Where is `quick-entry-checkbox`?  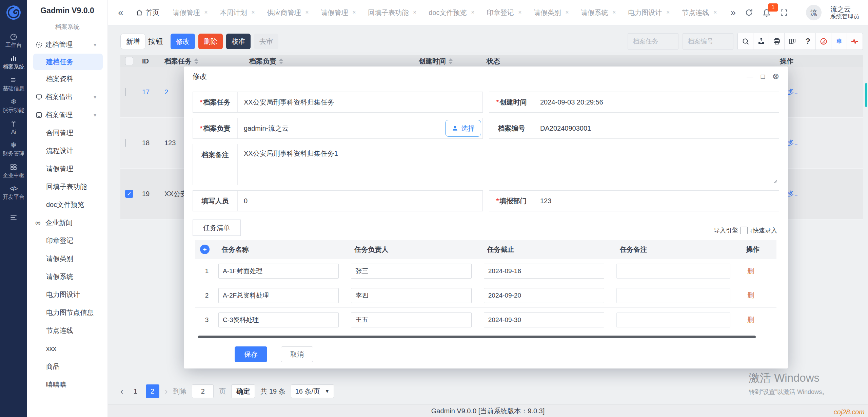
quick-entry-checkbox is located at coordinates (744, 230).